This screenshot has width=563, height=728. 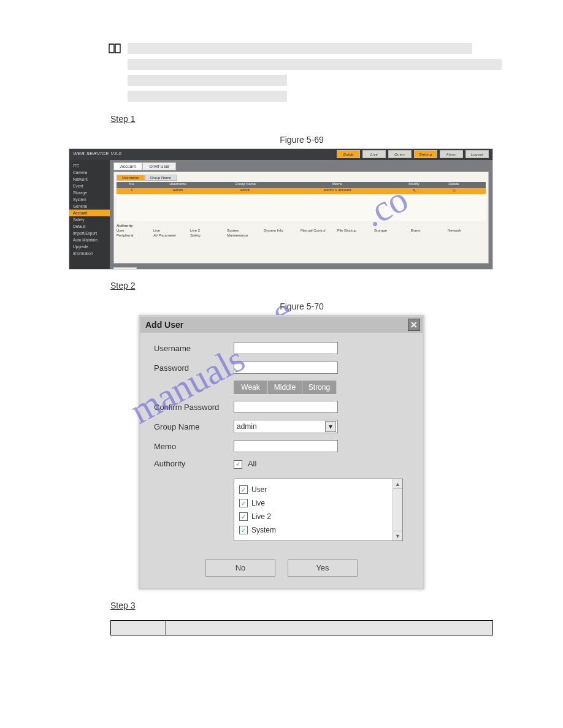 What do you see at coordinates (302, 306) in the screenshot?
I see `figure-caption-2: Figure 5-70` at bounding box center [302, 306].